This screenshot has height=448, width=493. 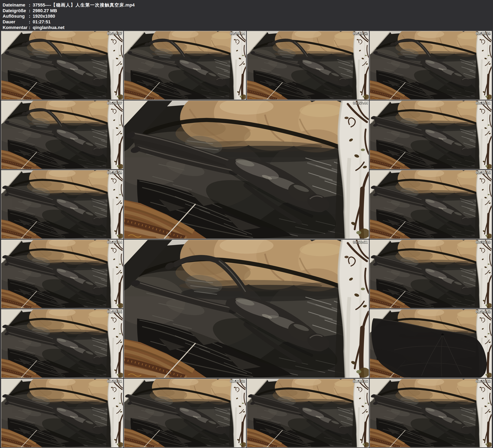 What do you see at coordinates (114, 173) in the screenshot?
I see `svg-text: 00:36:59` at bounding box center [114, 173].